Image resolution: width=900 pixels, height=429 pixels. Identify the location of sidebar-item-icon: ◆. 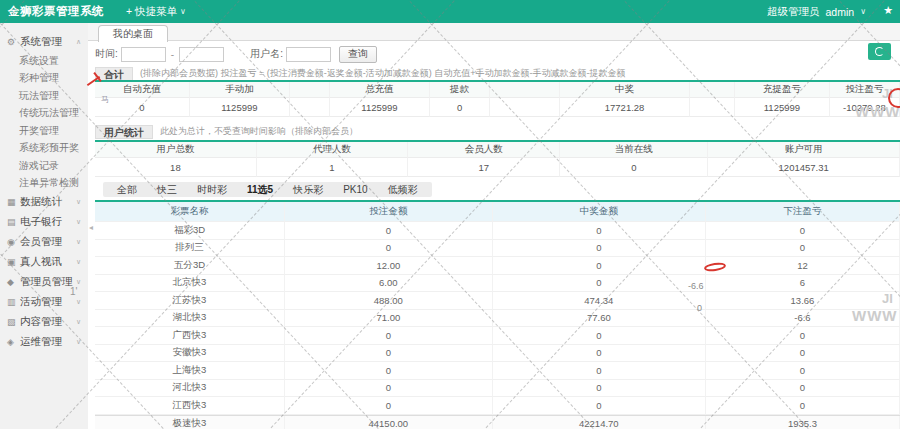
(14, 282).